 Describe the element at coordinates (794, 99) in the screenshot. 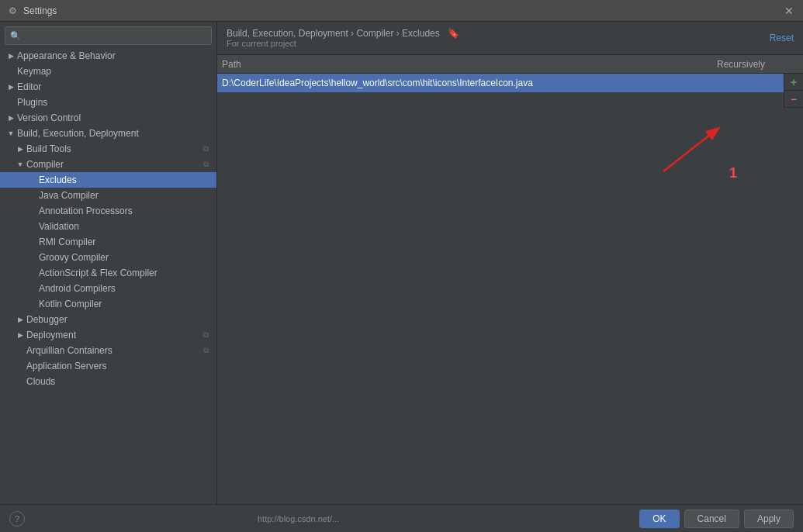

I see `remove-button: −` at that location.